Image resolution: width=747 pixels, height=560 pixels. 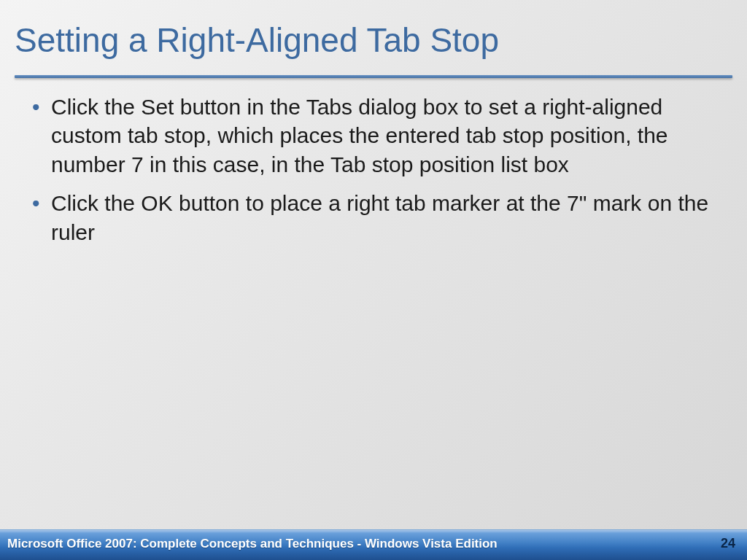 I want to click on page-number: 24, so click(x=728, y=544).